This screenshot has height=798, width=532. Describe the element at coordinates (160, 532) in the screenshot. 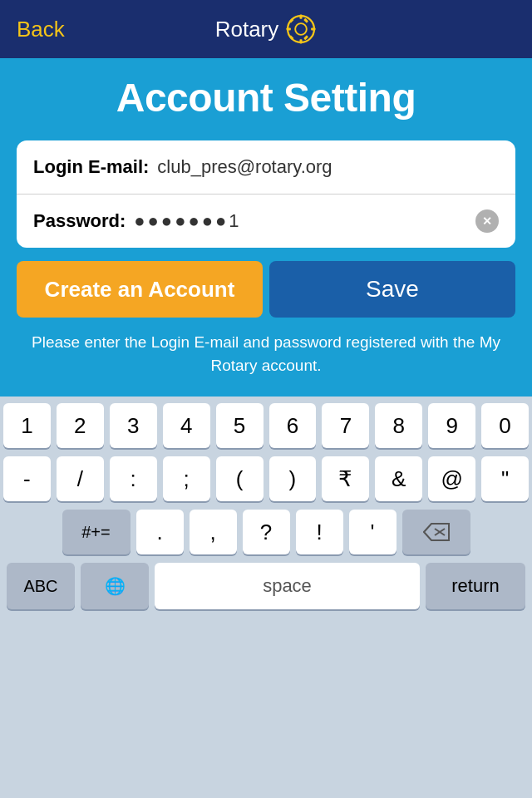

I see `key-period: .` at that location.